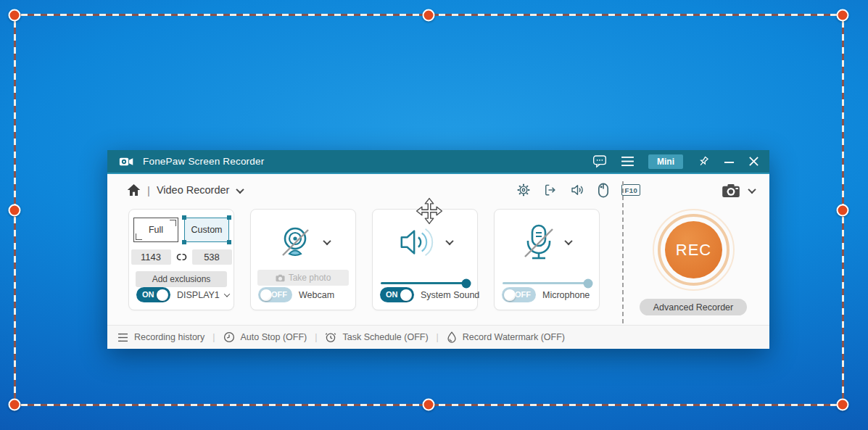  Describe the element at coordinates (693, 307) in the screenshot. I see `advanced-recorder-button: Advanced Recorder` at that location.